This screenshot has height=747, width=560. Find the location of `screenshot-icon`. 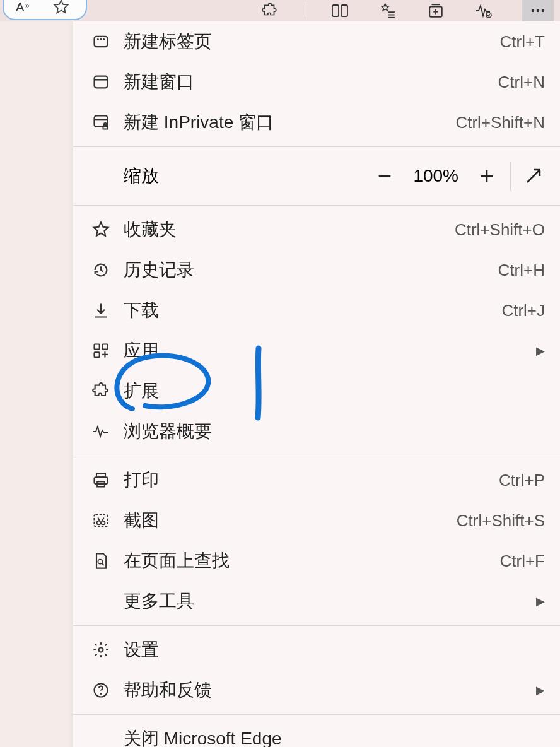

screenshot-icon is located at coordinates (101, 521).